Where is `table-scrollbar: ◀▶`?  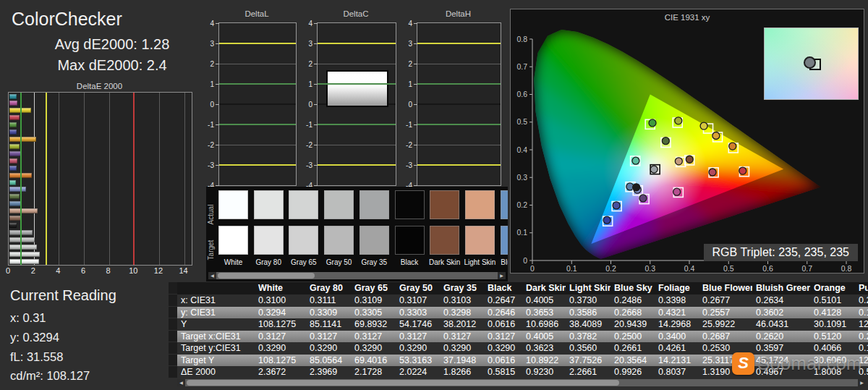
table-scrollbar: ◀▶ is located at coordinates (522, 383).